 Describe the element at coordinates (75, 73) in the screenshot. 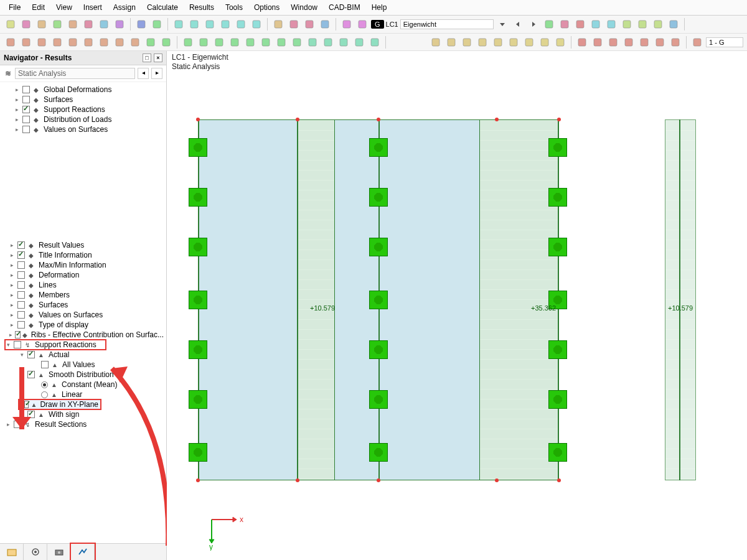

I see `analysis-combo: Static Analysis` at that location.